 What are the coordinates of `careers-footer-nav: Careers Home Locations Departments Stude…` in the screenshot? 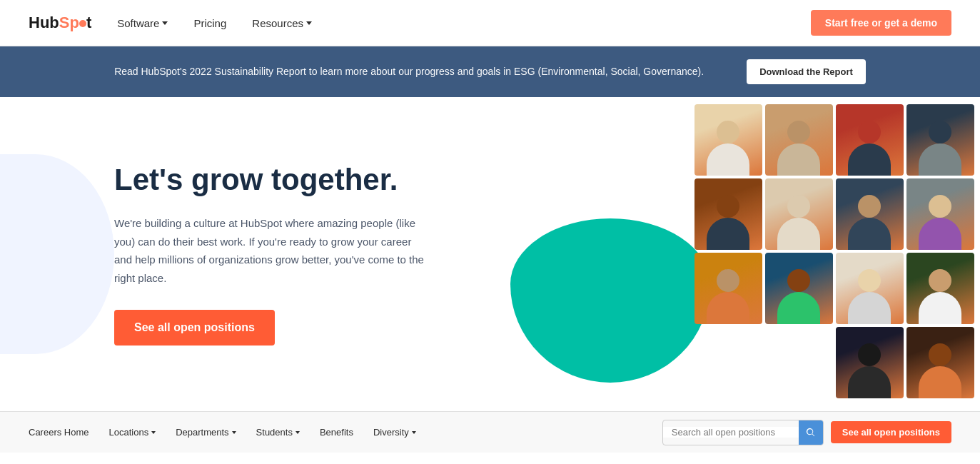 It's located at (490, 432).